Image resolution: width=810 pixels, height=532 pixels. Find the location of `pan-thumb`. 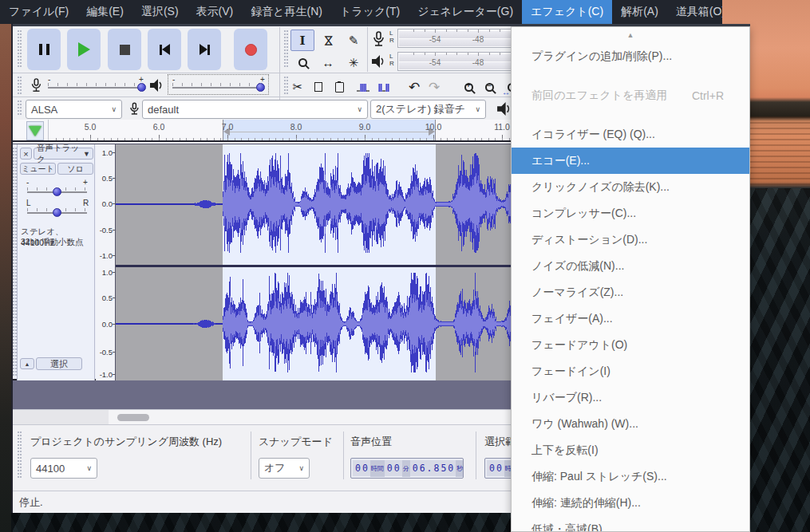

pan-thumb is located at coordinates (57, 212).